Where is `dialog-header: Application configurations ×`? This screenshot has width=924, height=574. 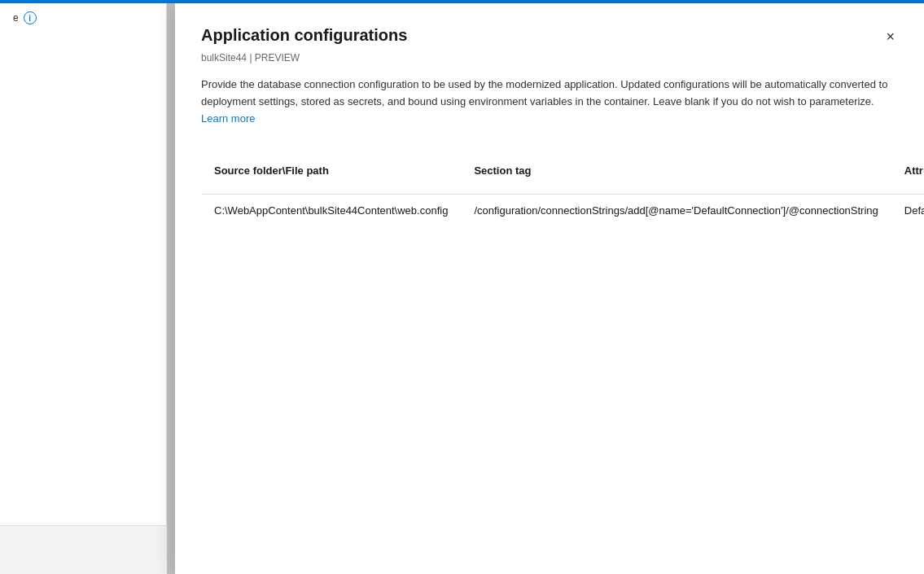 dialog-header: Application configurations × is located at coordinates (550, 37).